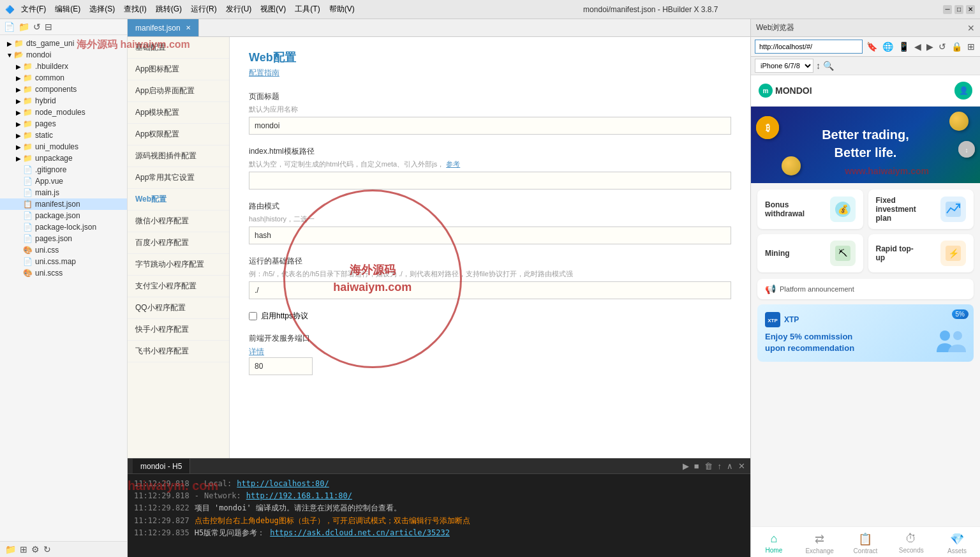  I want to click on browser-close-icon: ✕, so click(971, 28).